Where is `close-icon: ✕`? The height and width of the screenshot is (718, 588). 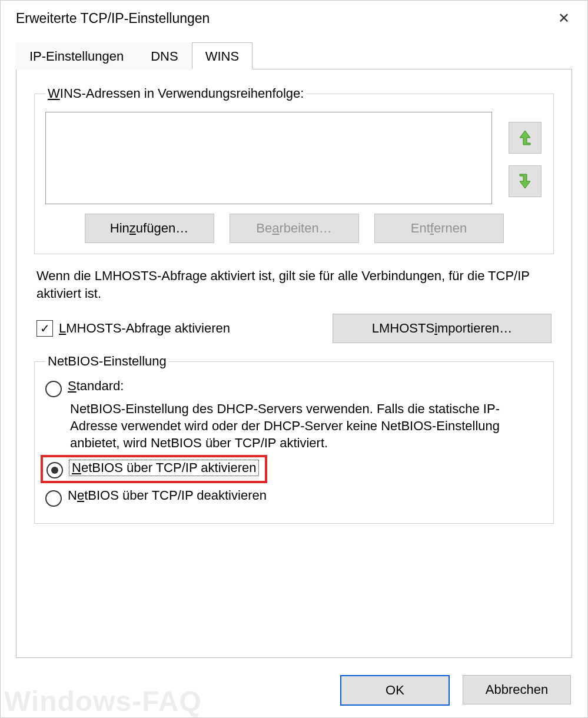 close-icon: ✕ is located at coordinates (564, 18).